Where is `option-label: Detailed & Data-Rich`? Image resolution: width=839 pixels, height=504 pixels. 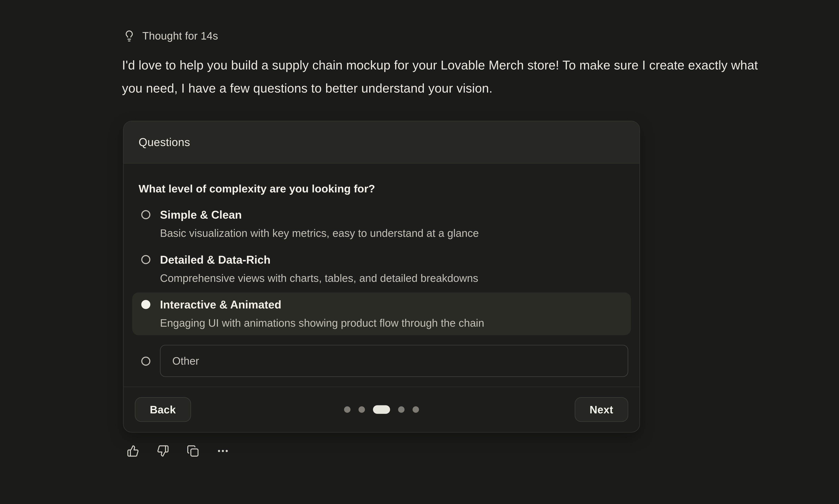 option-label: Detailed & Data-Rich is located at coordinates (319, 260).